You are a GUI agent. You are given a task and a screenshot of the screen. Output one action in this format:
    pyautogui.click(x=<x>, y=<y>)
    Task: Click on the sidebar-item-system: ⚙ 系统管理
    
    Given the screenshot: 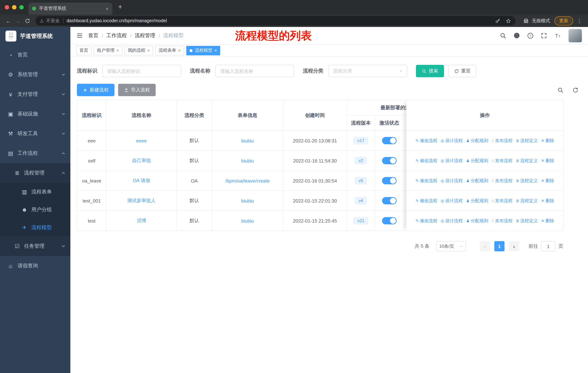 What is the action you would take?
    pyautogui.click(x=35, y=75)
    